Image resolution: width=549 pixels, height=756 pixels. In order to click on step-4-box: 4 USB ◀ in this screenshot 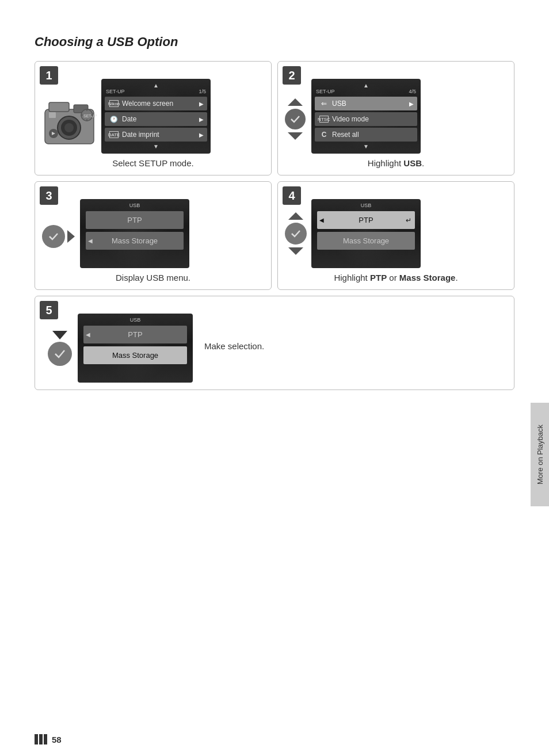, I will do `click(396, 236)`.